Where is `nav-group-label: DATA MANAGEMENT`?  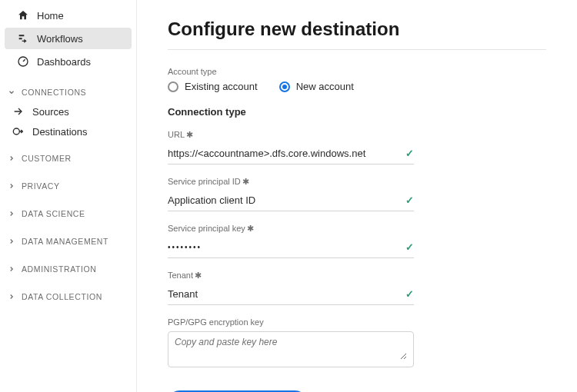
nav-group-label: DATA MANAGEMENT is located at coordinates (65, 241).